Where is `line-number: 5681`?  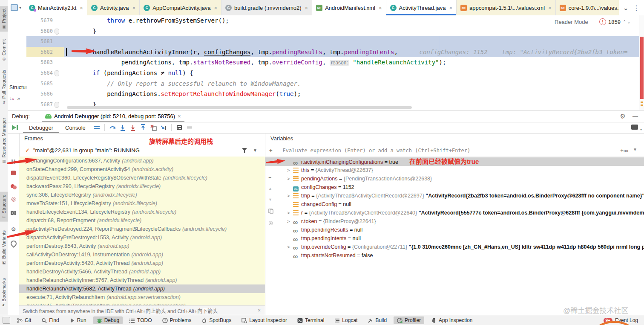 line-number: 5681 is located at coordinates (45, 42).